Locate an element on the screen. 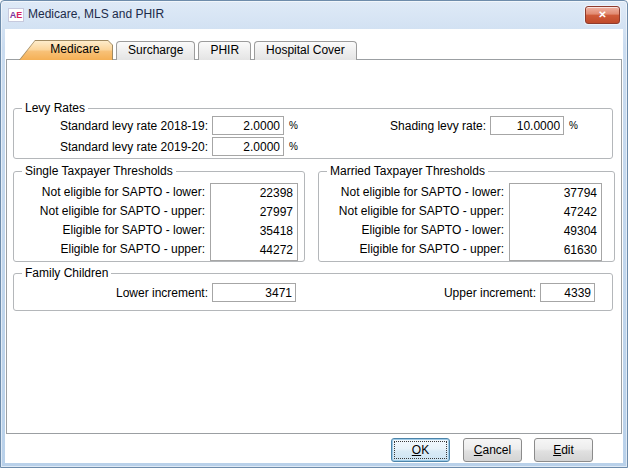  group-family-children-title: Family Children is located at coordinates (66, 274).